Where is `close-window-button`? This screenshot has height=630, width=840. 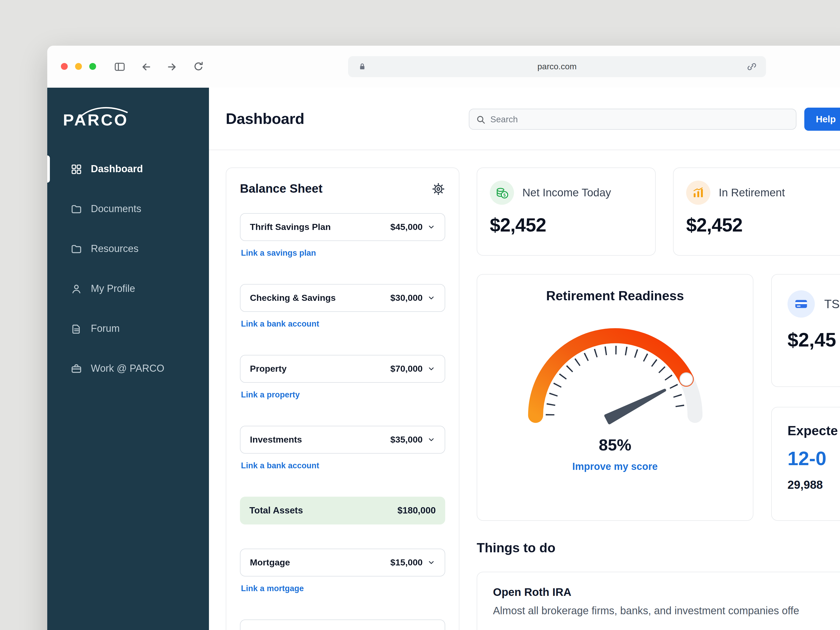
close-window-button is located at coordinates (64, 66).